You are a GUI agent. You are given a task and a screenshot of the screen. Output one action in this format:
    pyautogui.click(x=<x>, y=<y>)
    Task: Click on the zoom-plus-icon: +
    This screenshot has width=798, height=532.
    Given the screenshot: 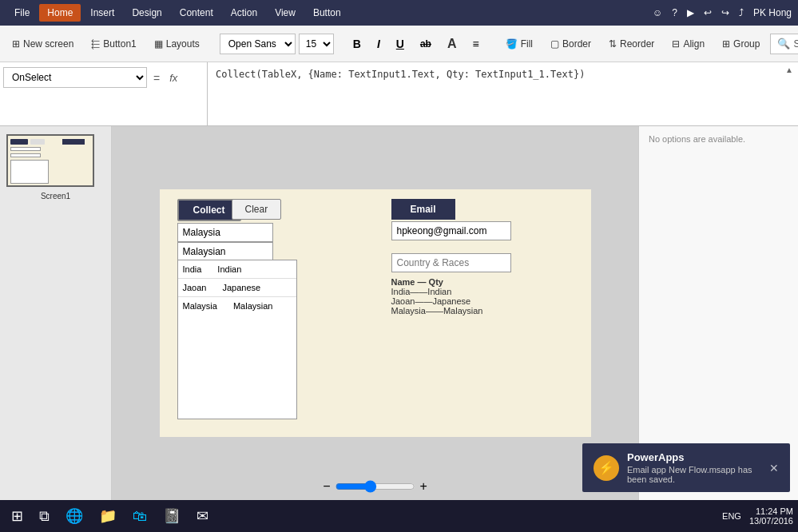 What is the action you would take?
    pyautogui.click(x=423, y=486)
    